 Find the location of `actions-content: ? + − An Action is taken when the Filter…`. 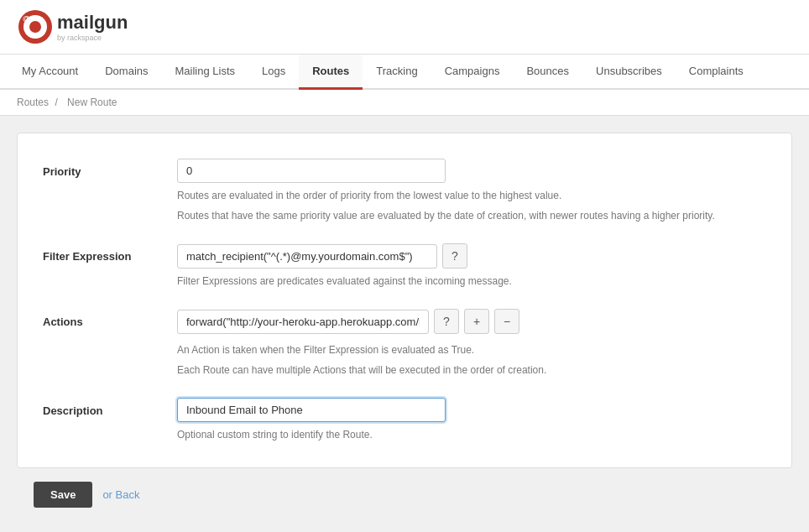

actions-content: ? + − An Action is taken when the Filter… is located at coordinates (472, 343).